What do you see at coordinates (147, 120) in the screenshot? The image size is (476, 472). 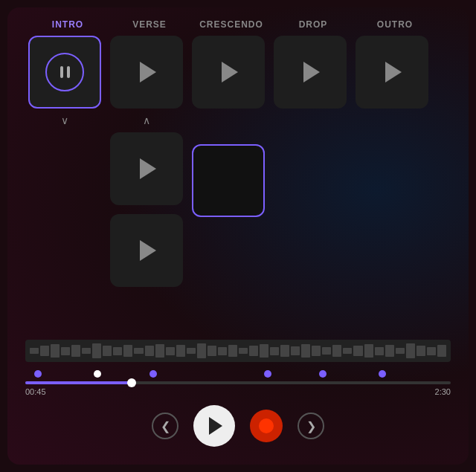 I see `verse-chevron-up: ∧` at bounding box center [147, 120].